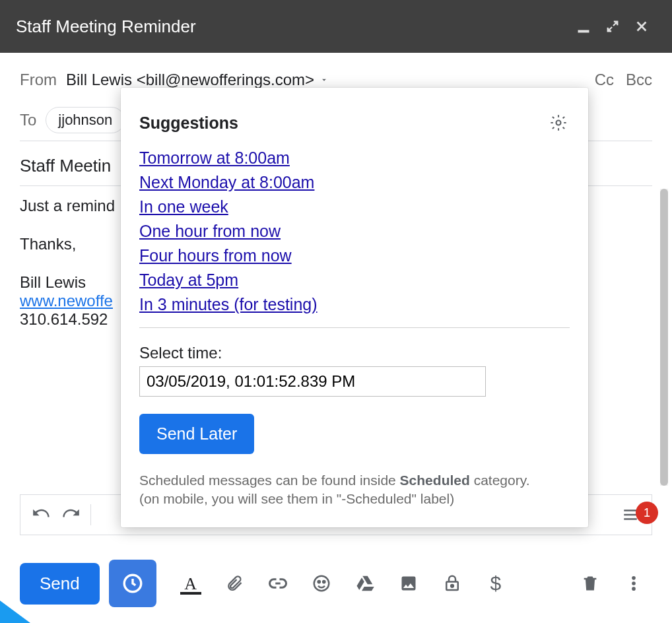 The image size is (672, 623). I want to click on select-time-input, so click(313, 381).